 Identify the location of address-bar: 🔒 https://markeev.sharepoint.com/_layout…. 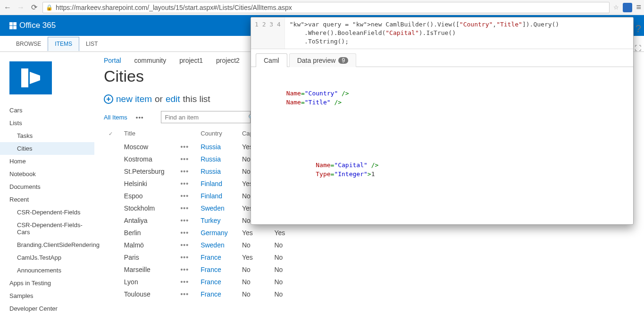
(326, 8).